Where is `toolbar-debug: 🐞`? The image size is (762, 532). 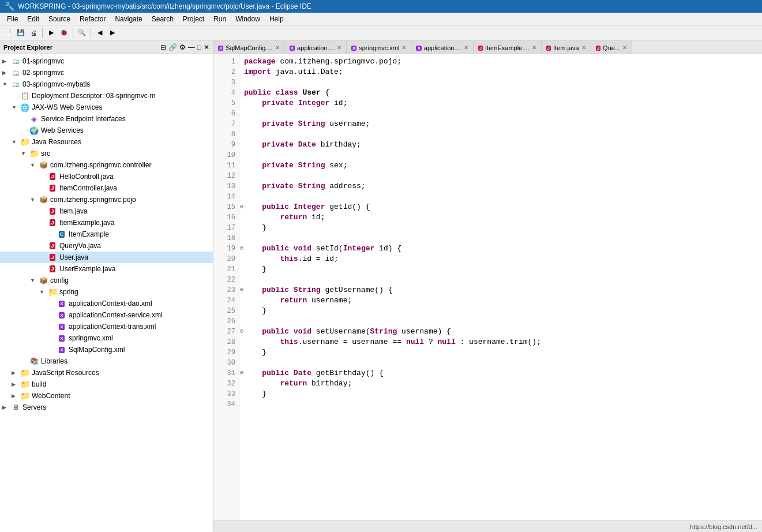 toolbar-debug: 🐞 is located at coordinates (64, 33).